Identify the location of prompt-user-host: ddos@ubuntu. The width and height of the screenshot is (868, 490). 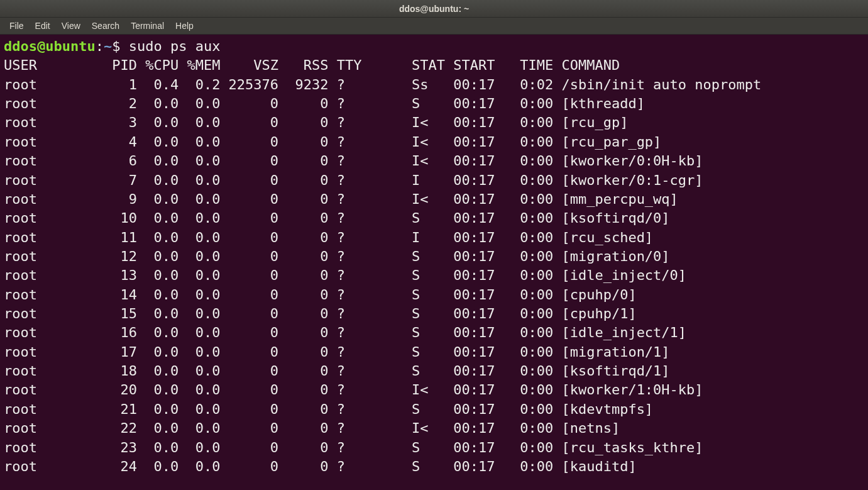
(50, 47).